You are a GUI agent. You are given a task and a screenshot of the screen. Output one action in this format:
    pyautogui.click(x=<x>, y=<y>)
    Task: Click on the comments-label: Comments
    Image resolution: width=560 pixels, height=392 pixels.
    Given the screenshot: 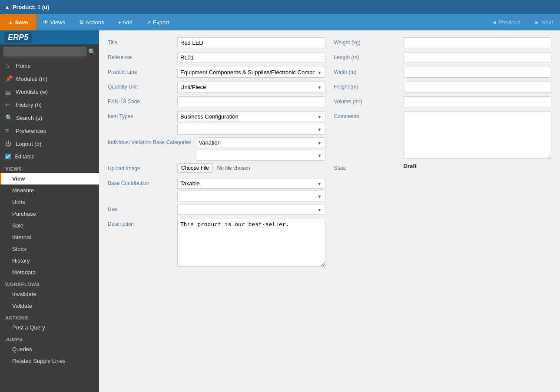 What is the action you would take?
    pyautogui.click(x=369, y=115)
    